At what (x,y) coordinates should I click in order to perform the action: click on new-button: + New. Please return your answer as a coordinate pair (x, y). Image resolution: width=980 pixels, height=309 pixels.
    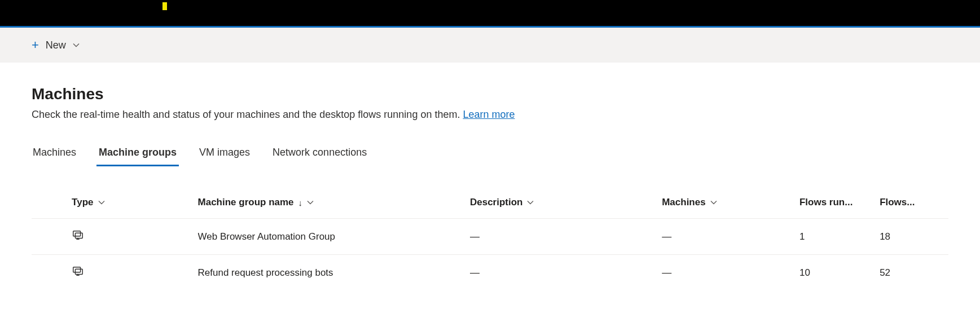
    Looking at the image, I should click on (55, 45).